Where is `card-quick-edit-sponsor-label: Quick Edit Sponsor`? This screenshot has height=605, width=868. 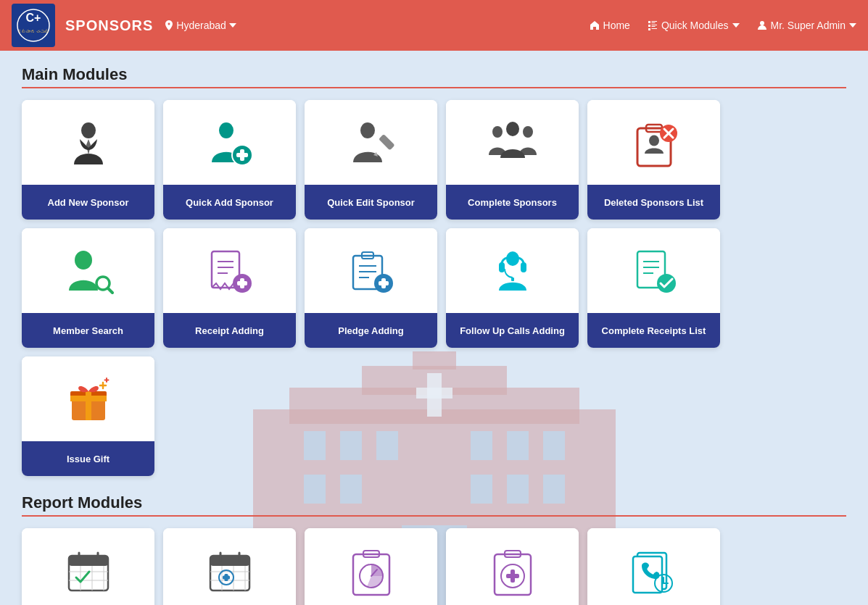 card-quick-edit-sponsor-label: Quick Edit Sponsor is located at coordinates (371, 202).